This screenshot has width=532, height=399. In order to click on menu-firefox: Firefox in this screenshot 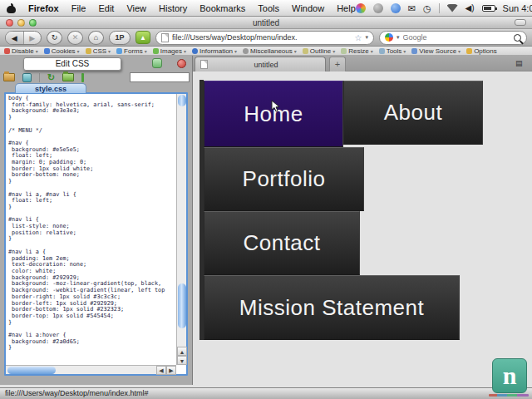, I will do `click(43, 8)`.